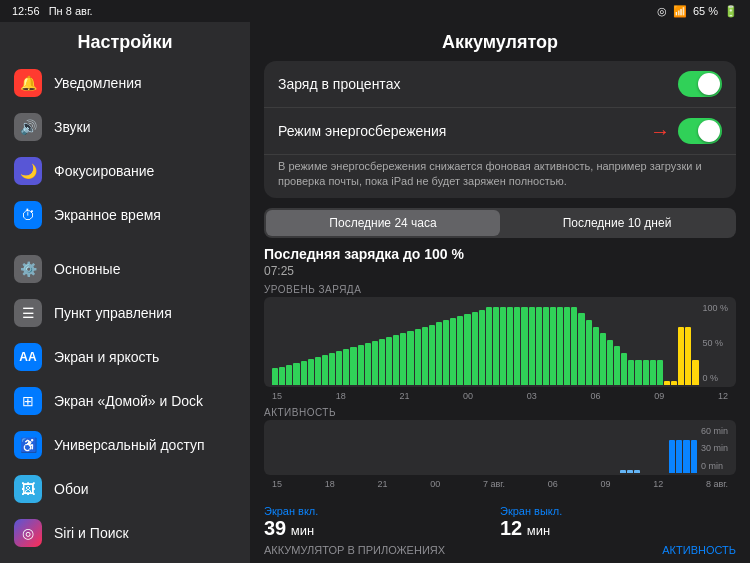 Image resolution: width=750 pixels, height=563 pixels. What do you see at coordinates (382, 511) in the screenshot?
I see `stat-screen-on-label: Экран вкл.` at bounding box center [382, 511].